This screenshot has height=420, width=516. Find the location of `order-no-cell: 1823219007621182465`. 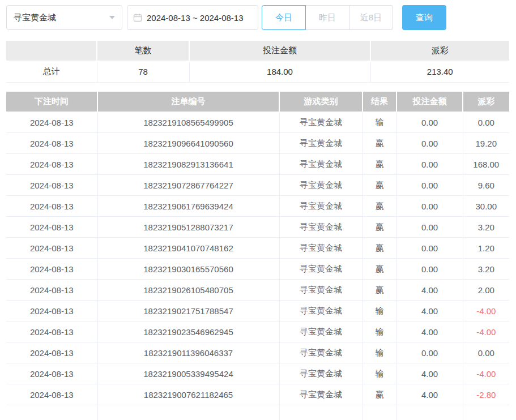

order-no-cell: 1823219007621182465 is located at coordinates (188, 395).